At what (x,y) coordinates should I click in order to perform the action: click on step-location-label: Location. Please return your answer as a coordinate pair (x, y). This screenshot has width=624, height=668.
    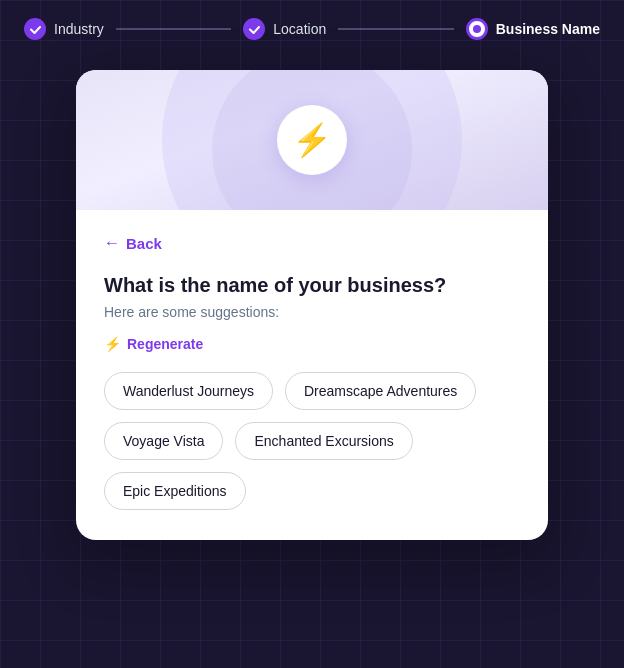
    Looking at the image, I should click on (300, 29).